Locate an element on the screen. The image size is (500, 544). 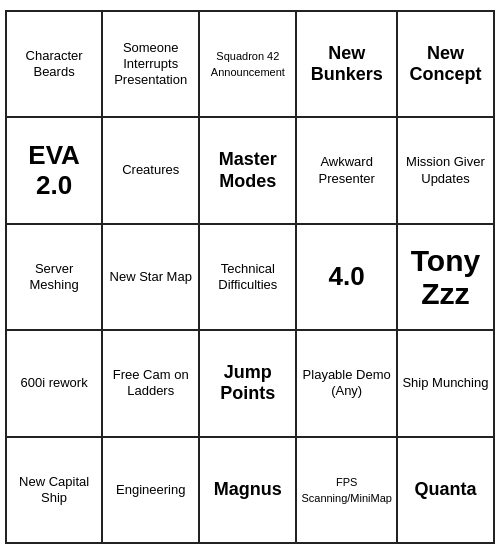
cell-r1-c3: Awkward Presenter is located at coordinates (346, 170).